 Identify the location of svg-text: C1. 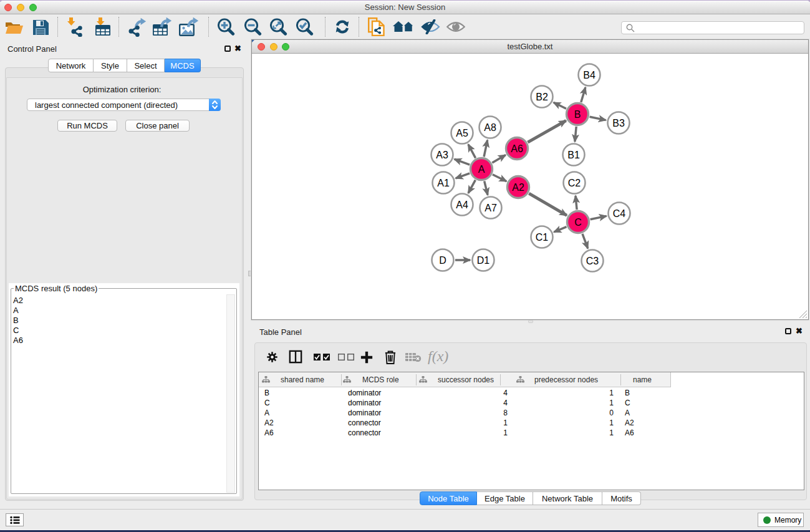
(542, 237).